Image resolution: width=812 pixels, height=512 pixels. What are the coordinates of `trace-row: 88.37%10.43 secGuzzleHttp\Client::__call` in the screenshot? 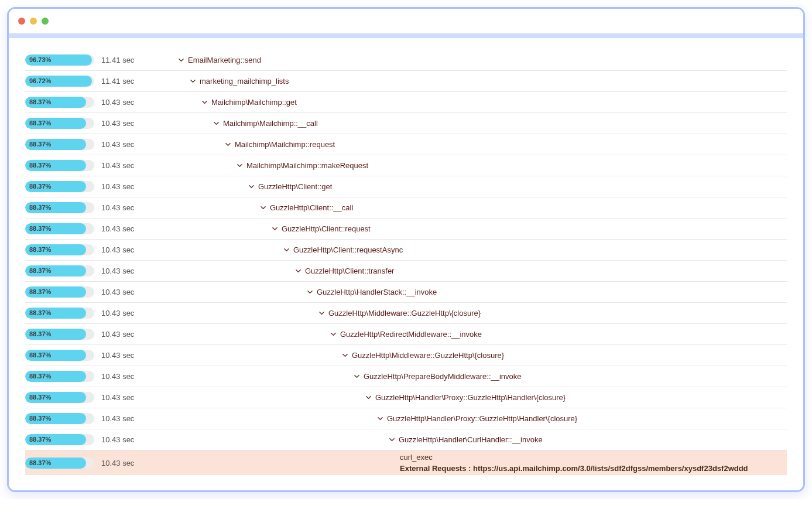 It's located at (406, 208).